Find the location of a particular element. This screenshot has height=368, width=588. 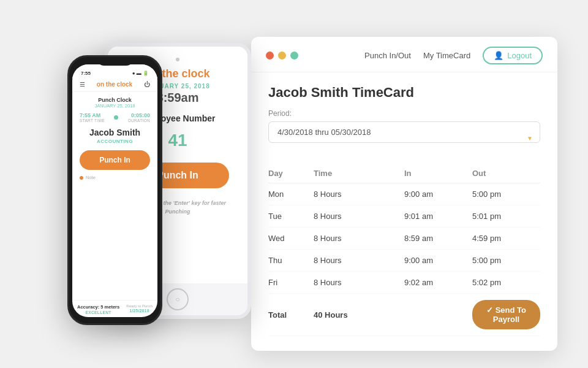

phone-notch is located at coordinates (115, 61).